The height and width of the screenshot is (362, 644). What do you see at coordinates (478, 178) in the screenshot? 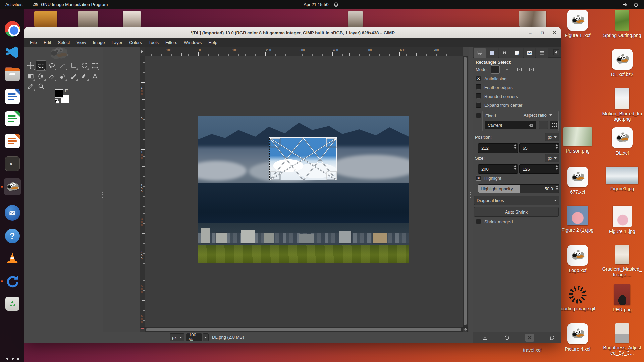
I see `highlight-checkbox: ×` at bounding box center [478, 178].